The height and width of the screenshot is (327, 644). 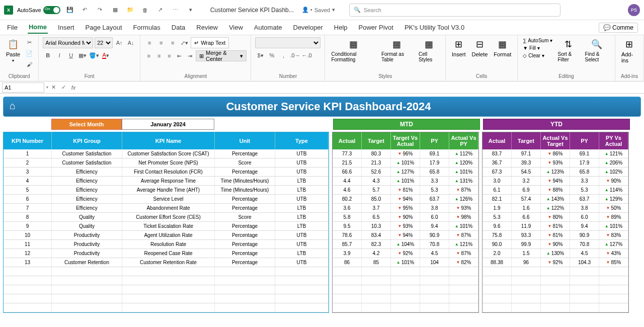 What do you see at coordinates (614, 163) in the screenshot?
I see `cell-ytd-pva: ▲206%` at bounding box center [614, 163].